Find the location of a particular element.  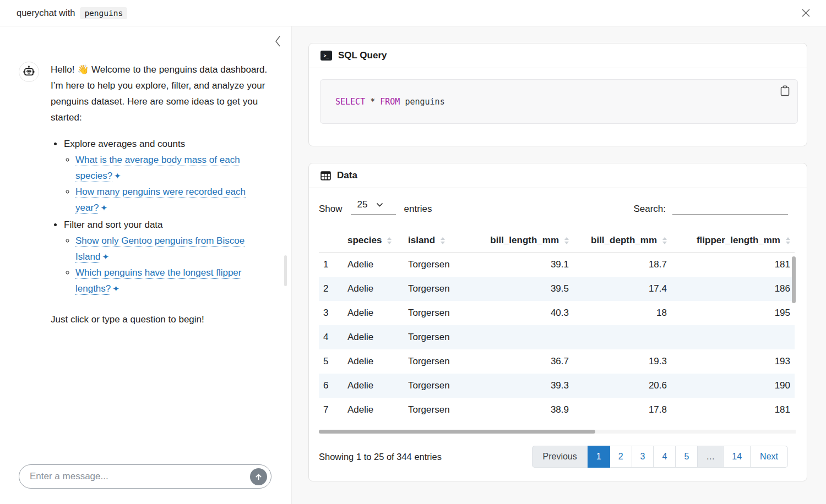

suggestion-link: Which penguins have the longest flipper … is located at coordinates (159, 281).